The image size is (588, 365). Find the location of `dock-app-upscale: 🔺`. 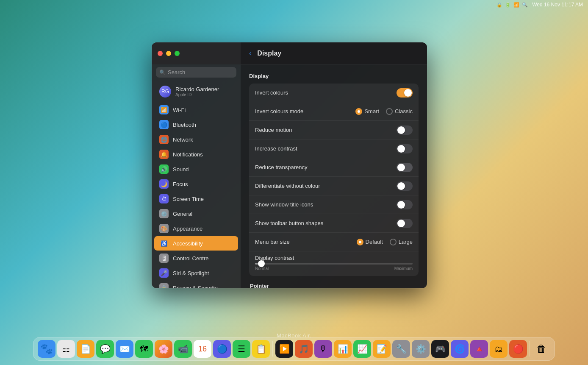

dock-app-upscale: 🔺 is located at coordinates (479, 349).